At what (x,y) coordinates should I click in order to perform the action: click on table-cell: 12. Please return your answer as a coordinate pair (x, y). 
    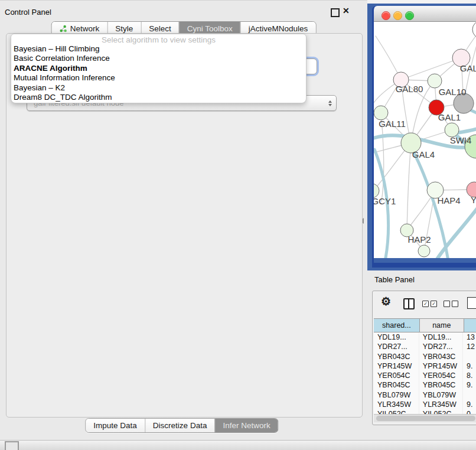
    Looking at the image, I should click on (470, 347).